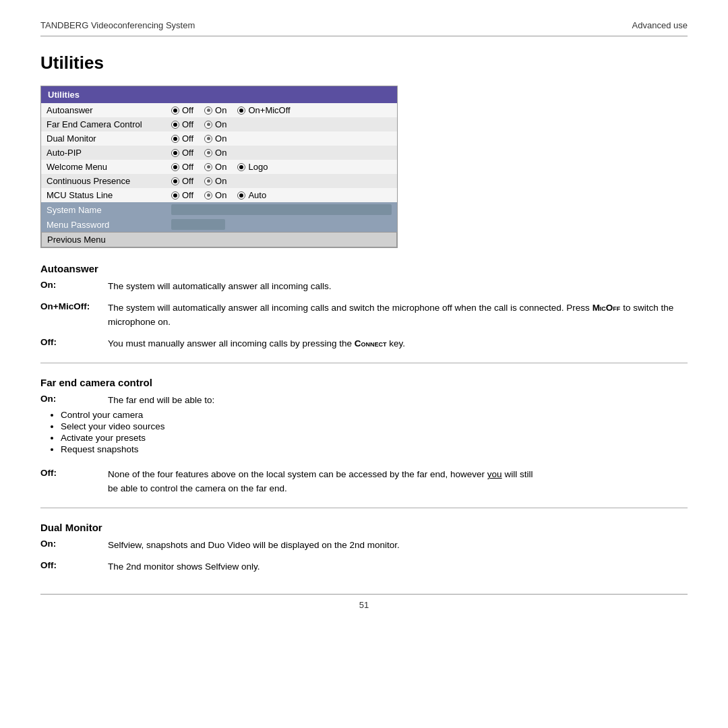  What do you see at coordinates (182, 124) in the screenshot?
I see `farend-off: Off` at bounding box center [182, 124].